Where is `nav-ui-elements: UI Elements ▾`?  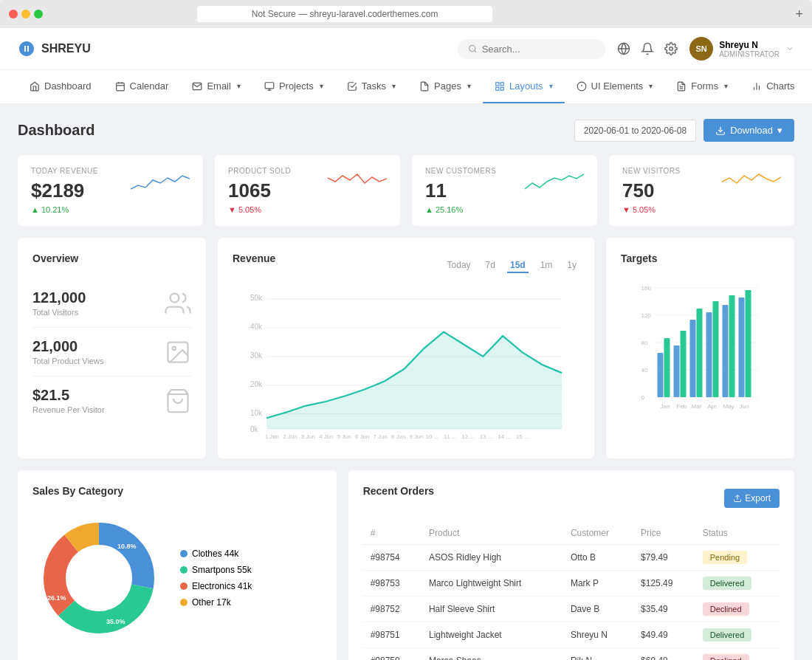
nav-ui-elements: UI Elements ▾ is located at coordinates (615, 87).